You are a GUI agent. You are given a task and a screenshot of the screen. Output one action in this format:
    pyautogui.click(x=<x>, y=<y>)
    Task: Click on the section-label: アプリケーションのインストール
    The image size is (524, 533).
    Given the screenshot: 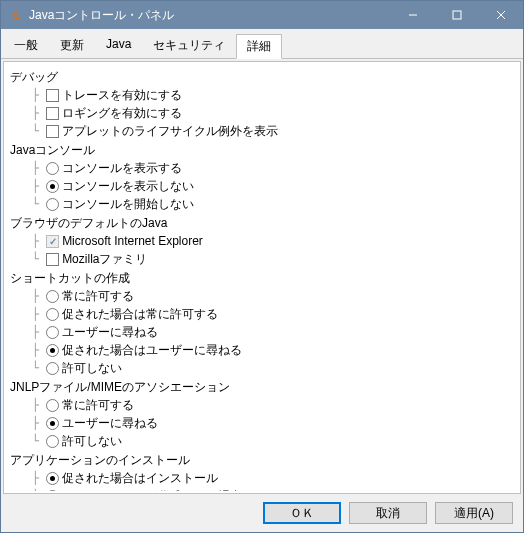 What is the action you would take?
    pyautogui.click(x=263, y=460)
    